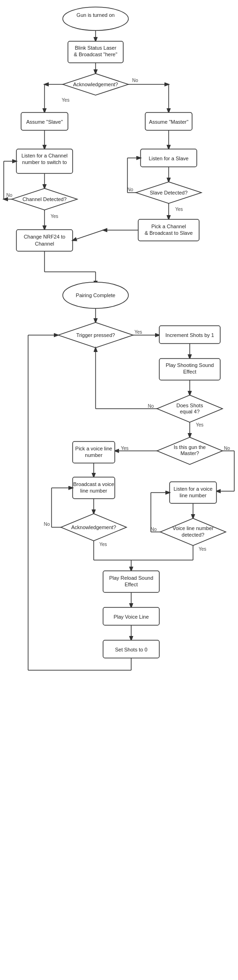 This screenshot has width=238, height=980. What do you see at coordinates (190, 447) in the screenshot?
I see `is-master-label: Is this gun the` at bounding box center [190, 447].